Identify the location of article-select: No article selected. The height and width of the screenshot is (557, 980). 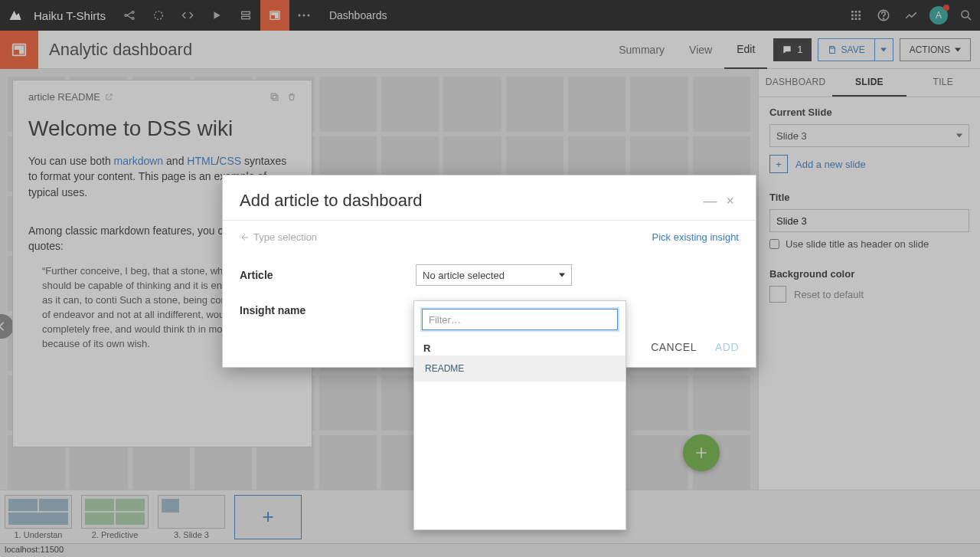
(494, 275).